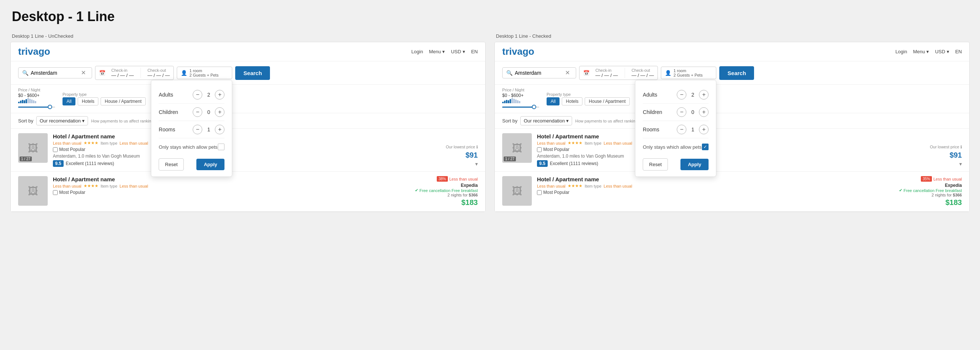 The image size is (980, 350). Describe the element at coordinates (197, 112) in the screenshot. I see `children-minus-btn-1: −` at that location.